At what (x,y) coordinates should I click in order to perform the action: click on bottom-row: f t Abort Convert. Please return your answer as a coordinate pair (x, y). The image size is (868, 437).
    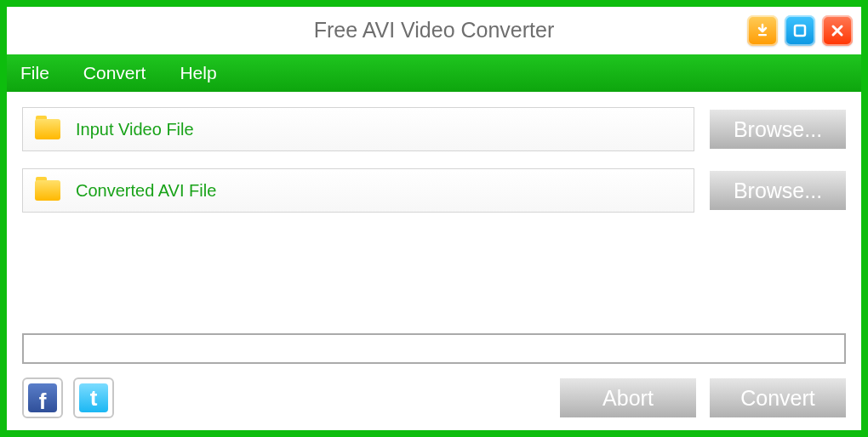
    Looking at the image, I should click on (434, 398).